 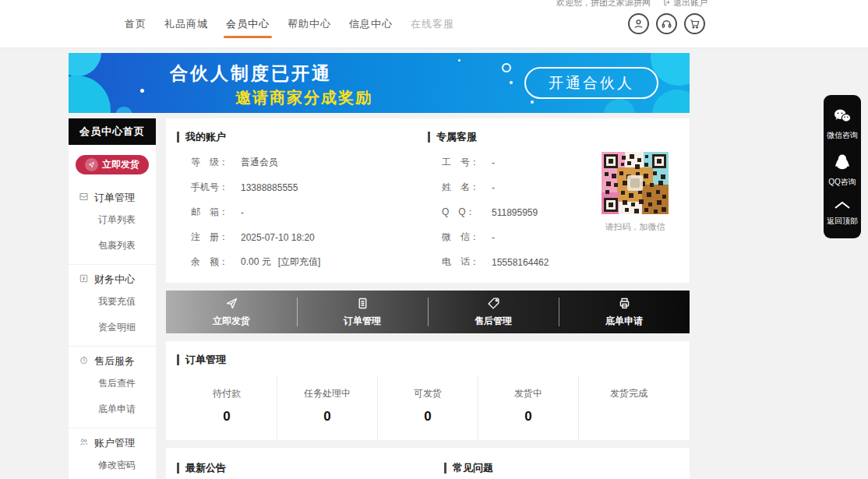 What do you see at coordinates (428, 408) in the screenshot?
I see `order-stats-row: 待付款 0 任务处理中 0 可发货 0 发货中 0 发货完成` at bounding box center [428, 408].